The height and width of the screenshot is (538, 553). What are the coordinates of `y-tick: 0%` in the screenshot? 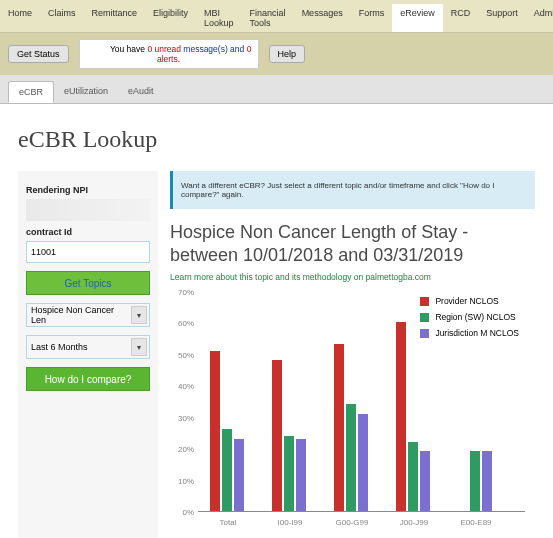 It's located at (188, 512).